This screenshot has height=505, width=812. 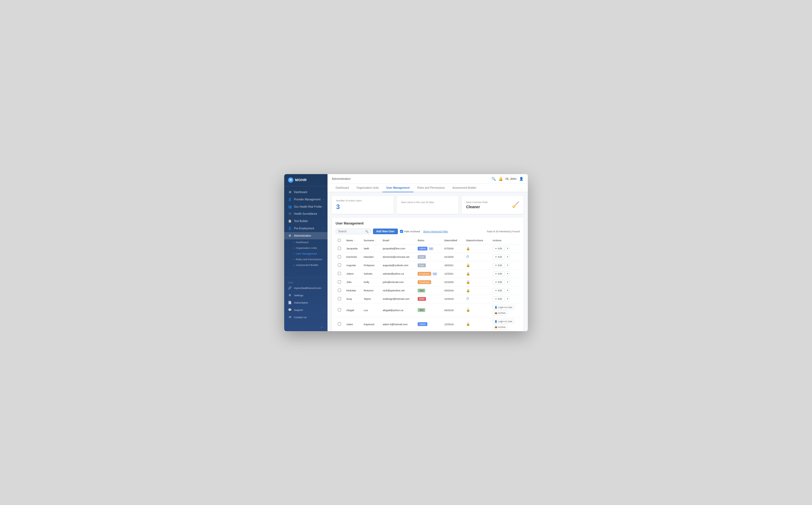 What do you see at coordinates (340, 240) in the screenshot?
I see `th-checkbox` at bounding box center [340, 240].